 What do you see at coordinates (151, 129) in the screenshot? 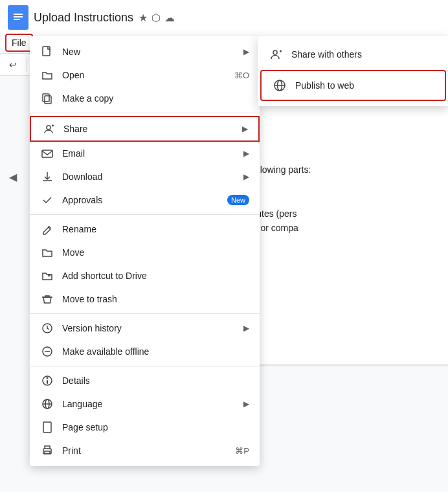
I see `share-label: Share` at bounding box center [151, 129].